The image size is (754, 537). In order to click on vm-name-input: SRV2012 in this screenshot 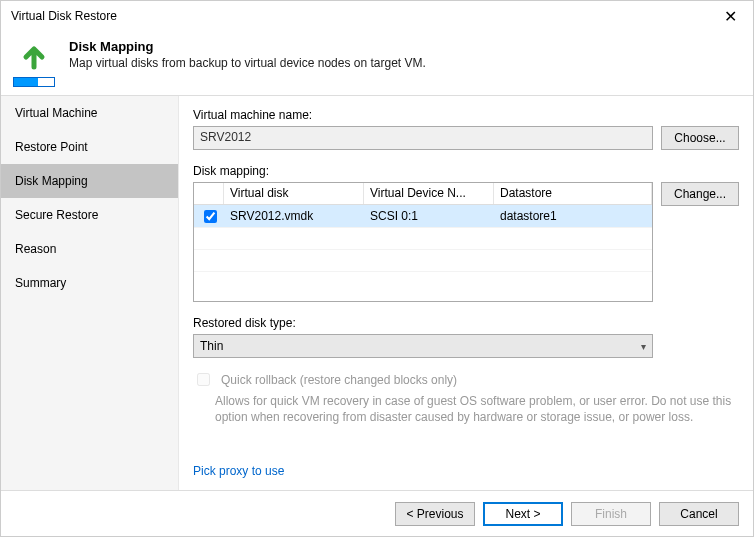, I will do `click(423, 138)`.